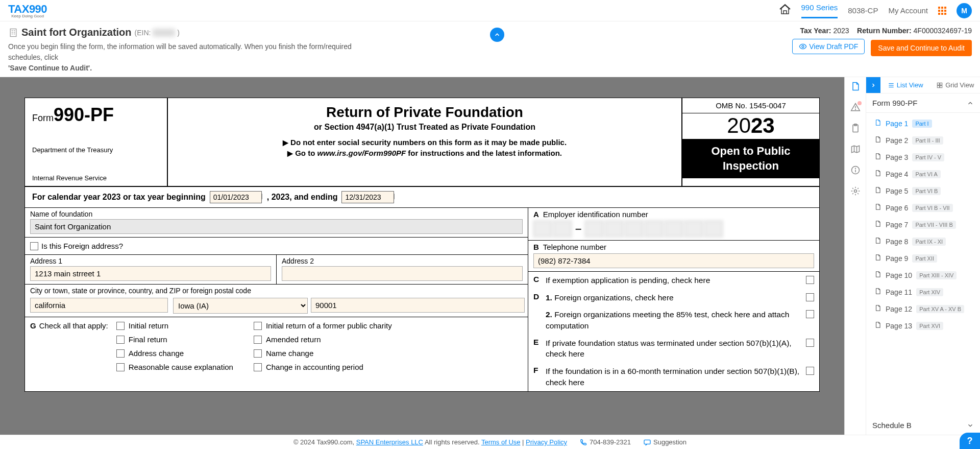  Describe the element at coordinates (13, 33) in the screenshot. I see `building-icon` at that location.